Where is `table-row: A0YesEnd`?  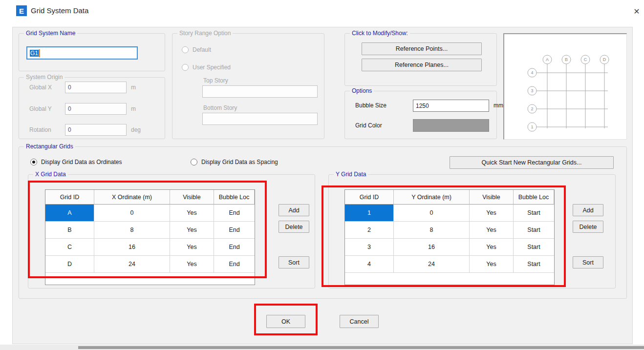
table-row: A0YesEnd is located at coordinates (150, 213).